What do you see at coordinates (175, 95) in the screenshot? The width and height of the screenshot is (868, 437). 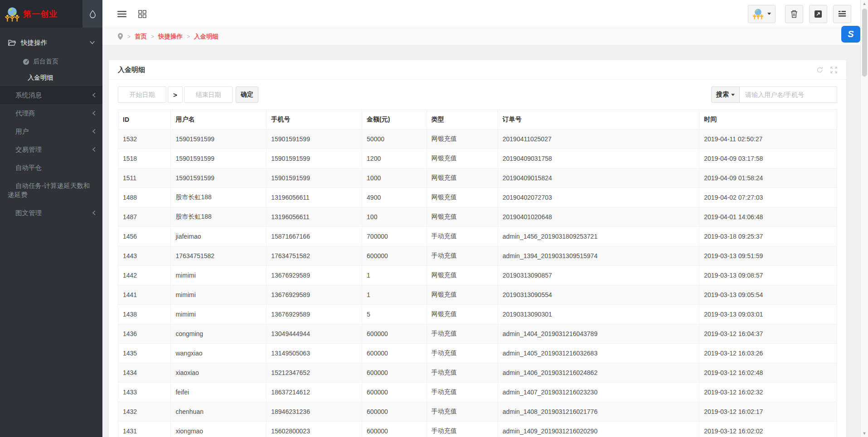 I see `date-range-button: >` at bounding box center [175, 95].